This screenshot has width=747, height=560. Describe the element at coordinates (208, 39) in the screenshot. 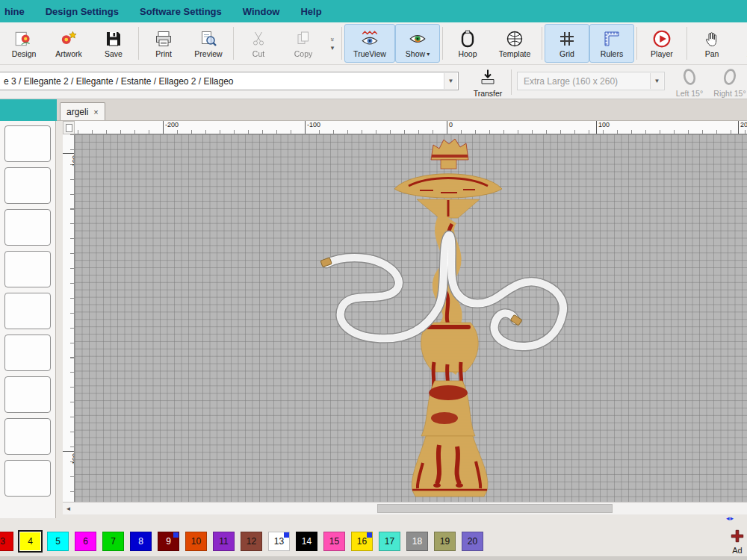

I see `preview-icon` at that location.